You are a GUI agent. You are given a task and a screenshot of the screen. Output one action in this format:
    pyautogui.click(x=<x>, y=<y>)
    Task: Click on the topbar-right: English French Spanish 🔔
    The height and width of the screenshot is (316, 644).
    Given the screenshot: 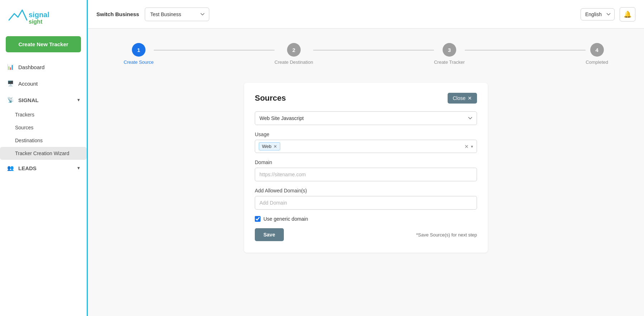 What is the action you would take?
    pyautogui.click(x=608, y=14)
    